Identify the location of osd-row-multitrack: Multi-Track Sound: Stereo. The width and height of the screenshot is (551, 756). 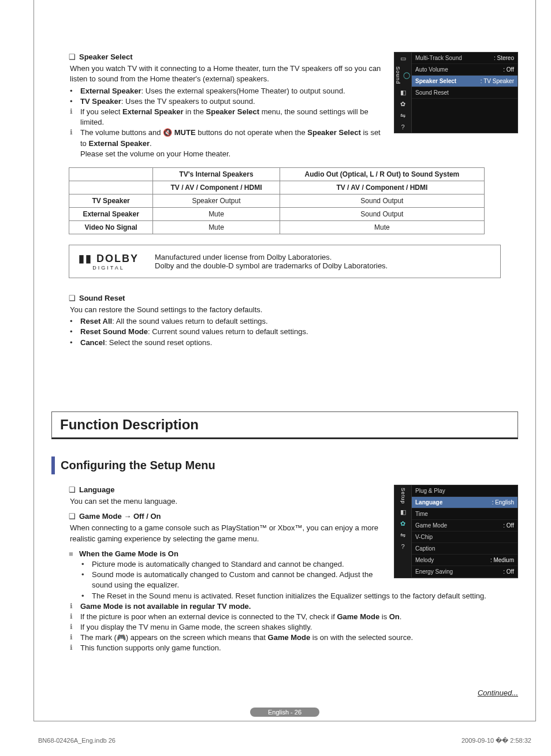
(464, 58).